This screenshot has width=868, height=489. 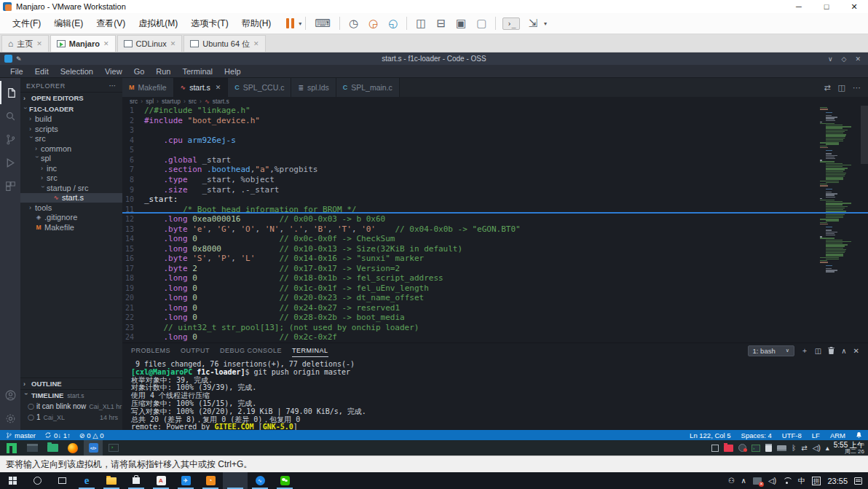 What do you see at coordinates (772, 481) in the screenshot?
I see `volume-tray-icon: ◁)` at bounding box center [772, 481].